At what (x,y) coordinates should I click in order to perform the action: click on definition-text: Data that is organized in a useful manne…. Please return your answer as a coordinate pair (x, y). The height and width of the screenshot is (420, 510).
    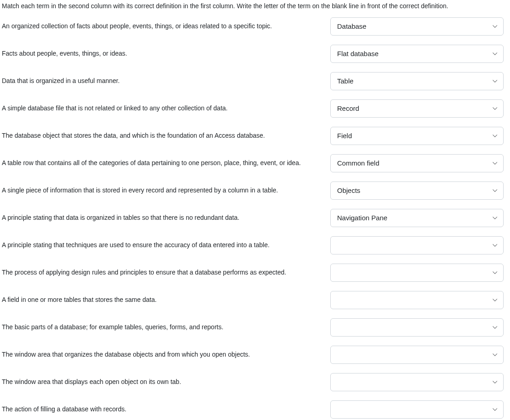
    Looking at the image, I should click on (165, 81).